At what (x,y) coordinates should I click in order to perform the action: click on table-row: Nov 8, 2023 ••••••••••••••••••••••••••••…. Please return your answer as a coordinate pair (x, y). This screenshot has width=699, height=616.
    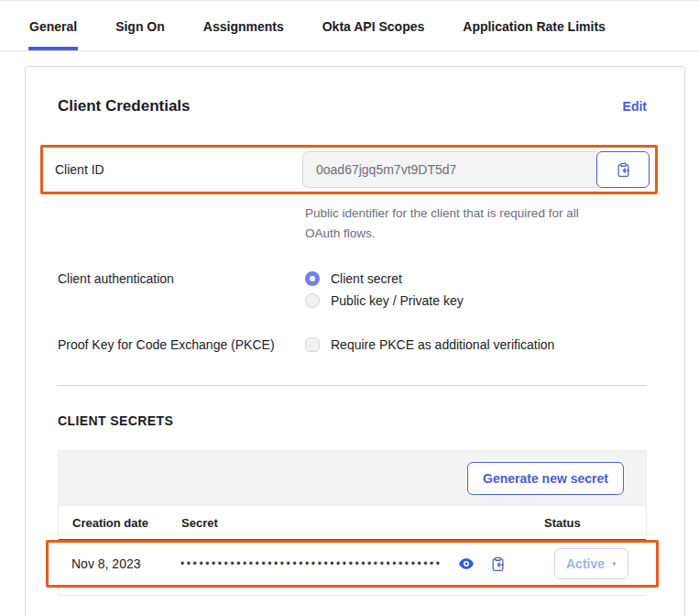
    Looking at the image, I should click on (352, 564).